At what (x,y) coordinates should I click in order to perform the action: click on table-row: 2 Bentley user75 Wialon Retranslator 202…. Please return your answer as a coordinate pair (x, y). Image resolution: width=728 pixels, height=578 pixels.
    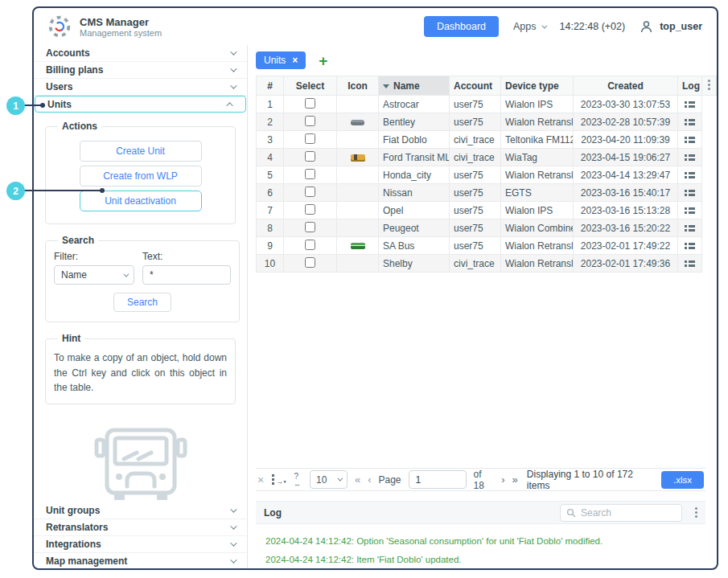
    Looking at the image, I should click on (487, 122).